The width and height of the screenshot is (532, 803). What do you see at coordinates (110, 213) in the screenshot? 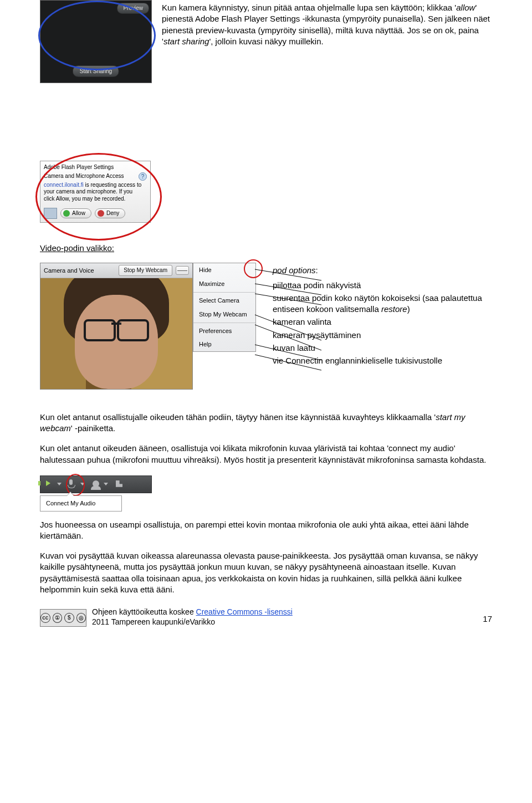
I see `deny-button: Deny` at bounding box center [110, 213].